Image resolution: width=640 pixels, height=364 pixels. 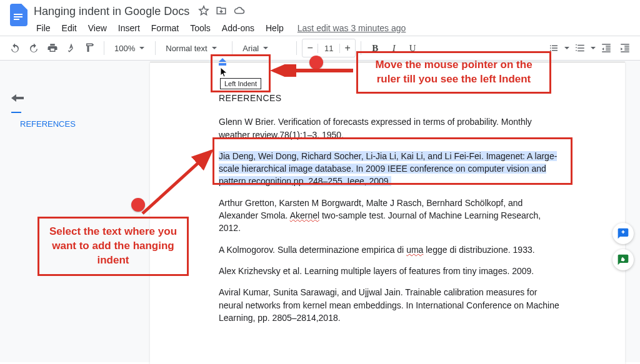 What do you see at coordinates (623, 247) in the screenshot?
I see `side-rail` at bounding box center [623, 247].